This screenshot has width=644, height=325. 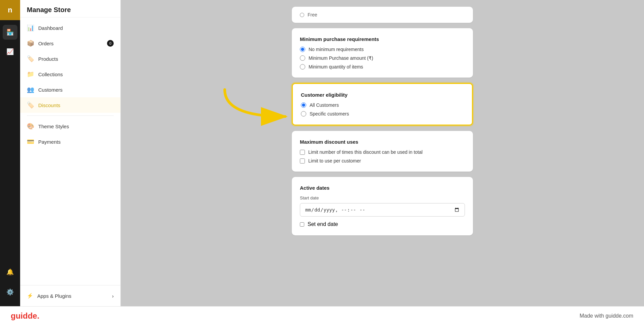 I want to click on sidebar-bottom: ⚡ Apps & Plugins ›, so click(x=70, y=295).